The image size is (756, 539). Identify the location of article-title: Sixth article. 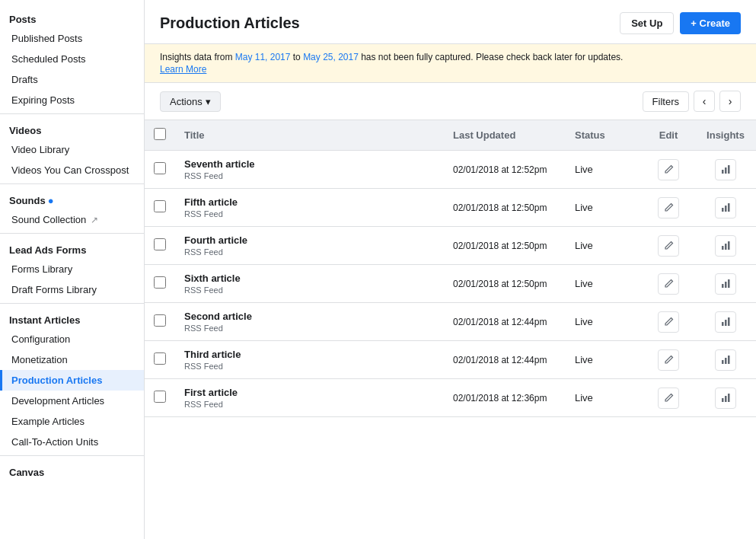
(309, 279).